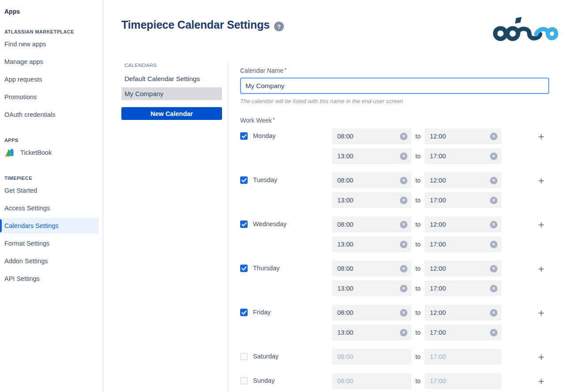 This screenshot has width=569, height=392. I want to click on help-icon: ?, so click(279, 26).